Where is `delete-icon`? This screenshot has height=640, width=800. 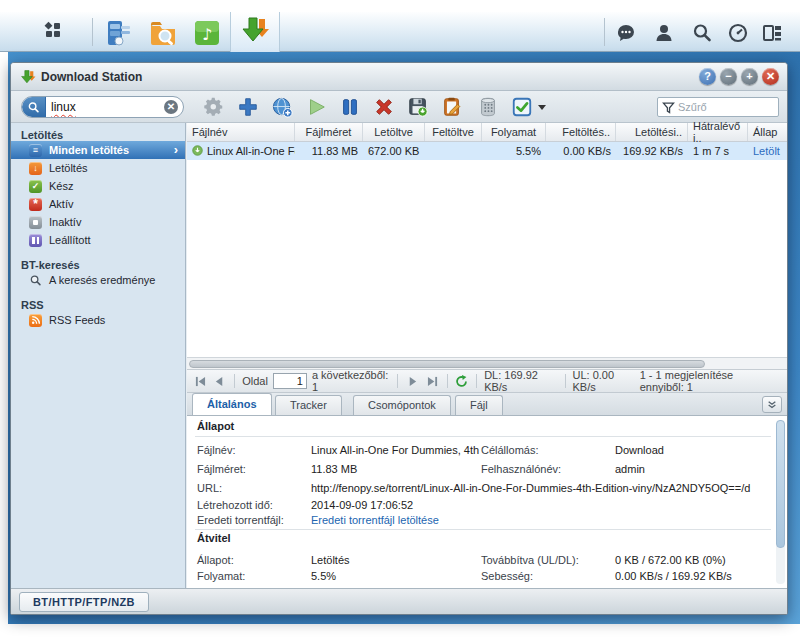
delete-icon is located at coordinates (384, 107).